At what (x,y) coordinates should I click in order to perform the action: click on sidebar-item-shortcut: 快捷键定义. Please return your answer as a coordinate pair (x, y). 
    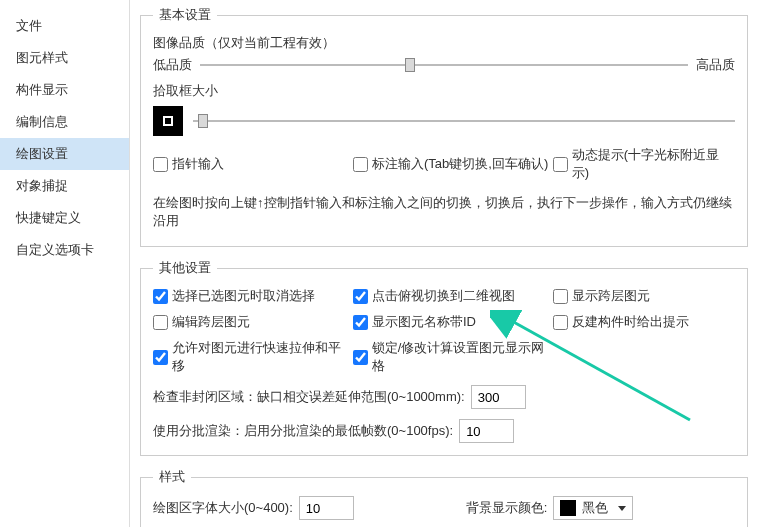
    Looking at the image, I should click on (64, 218).